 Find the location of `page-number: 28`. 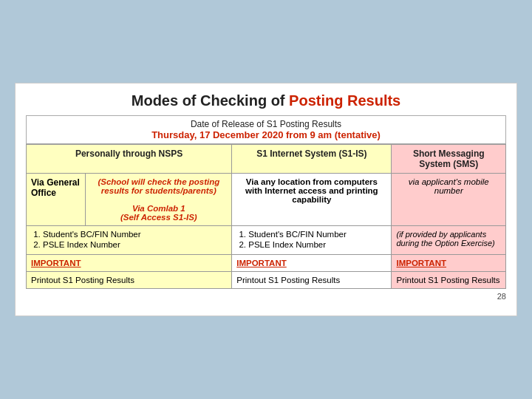

page-number: 28 is located at coordinates (266, 296).